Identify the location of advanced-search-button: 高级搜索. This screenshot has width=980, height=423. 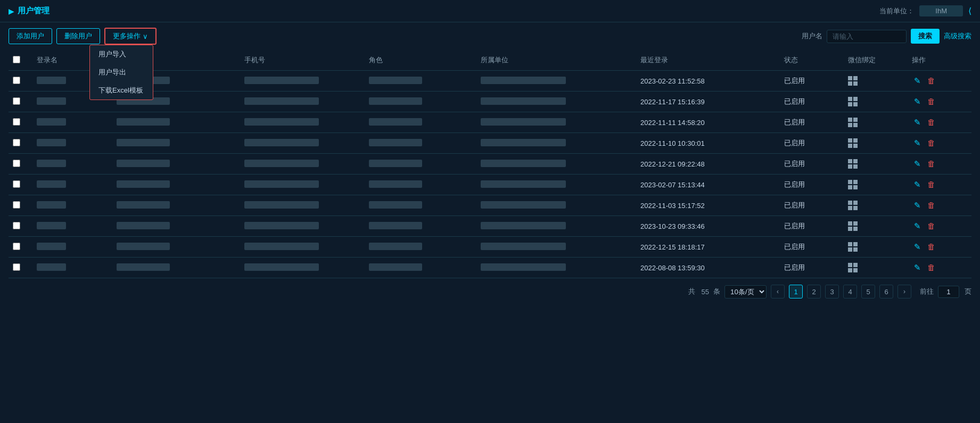
(958, 36).